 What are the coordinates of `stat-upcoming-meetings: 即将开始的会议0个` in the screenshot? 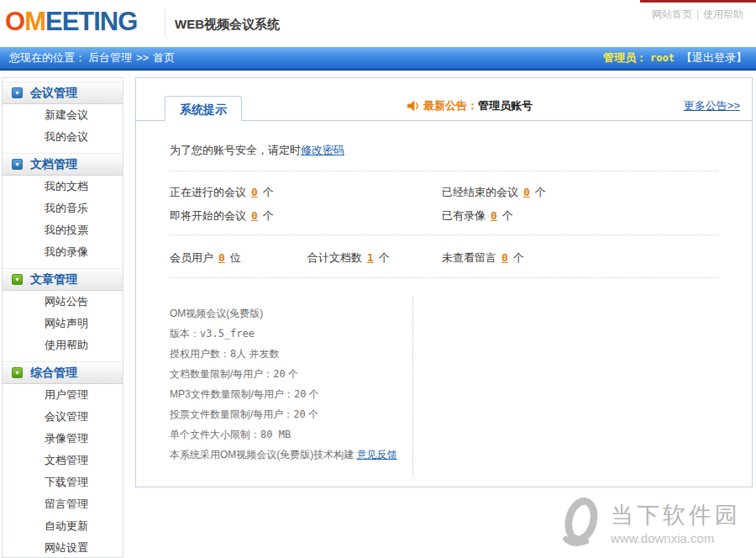 It's located at (222, 216).